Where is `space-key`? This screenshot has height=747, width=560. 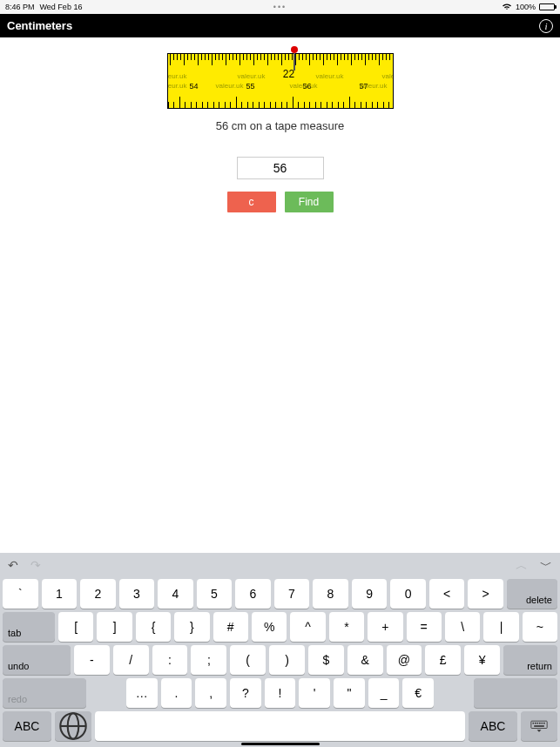
space-key is located at coordinates (280, 726).